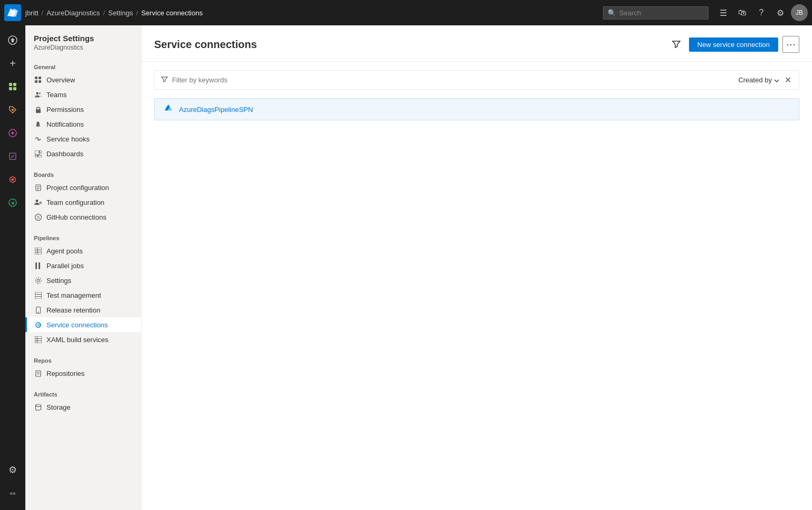  I want to click on rail-item-pipelines, so click(13, 133).